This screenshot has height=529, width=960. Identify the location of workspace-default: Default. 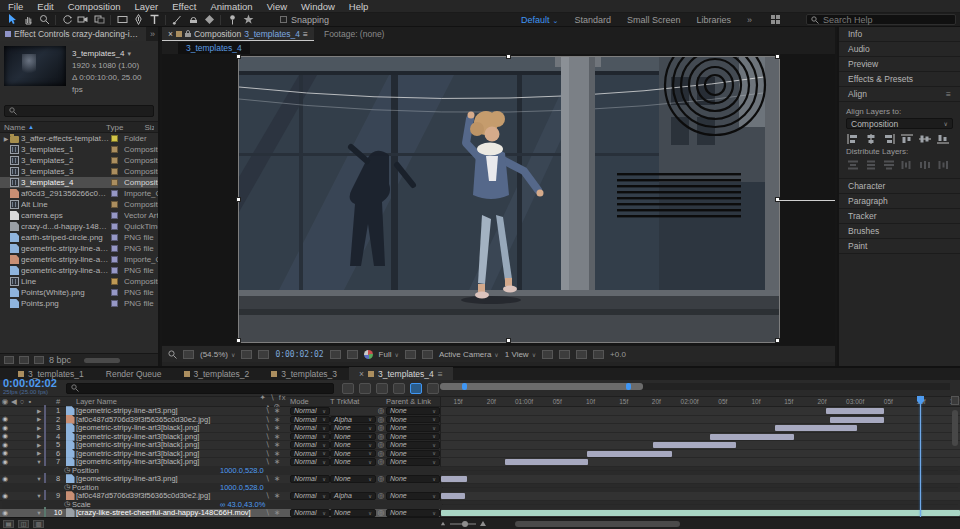
(540, 20).